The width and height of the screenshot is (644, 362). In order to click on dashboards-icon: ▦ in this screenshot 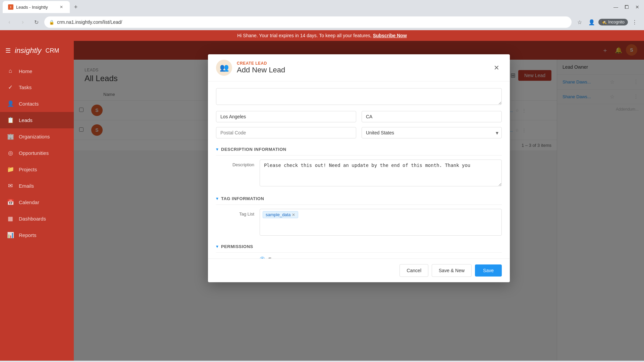, I will do `click(10, 219)`.